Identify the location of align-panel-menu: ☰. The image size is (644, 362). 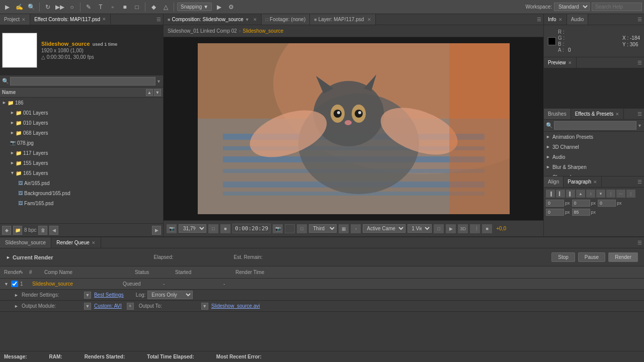
(640, 182).